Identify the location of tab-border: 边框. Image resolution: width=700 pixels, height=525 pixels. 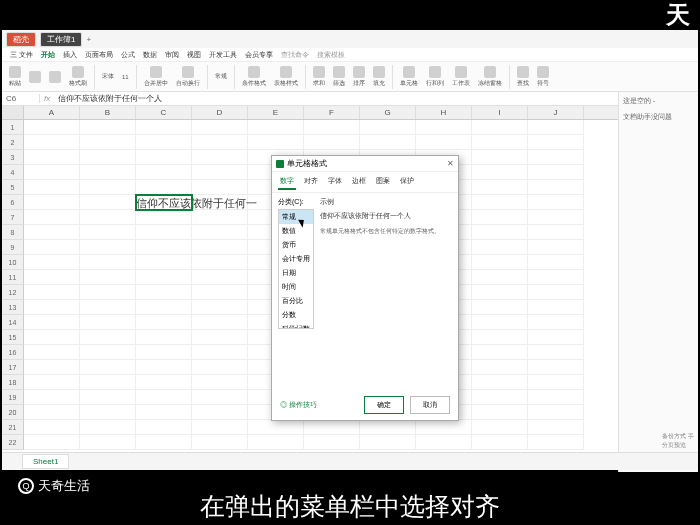
(359, 182).